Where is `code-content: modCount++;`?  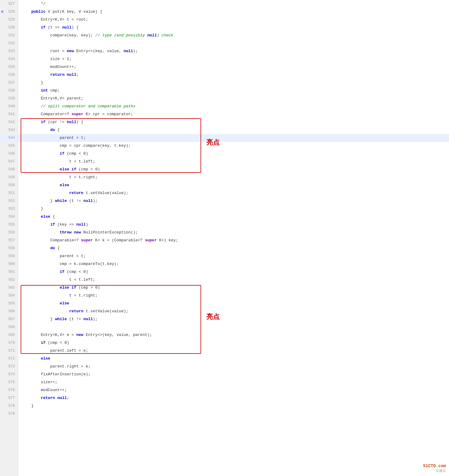
code-content: modCount++; is located at coordinates (42, 390).